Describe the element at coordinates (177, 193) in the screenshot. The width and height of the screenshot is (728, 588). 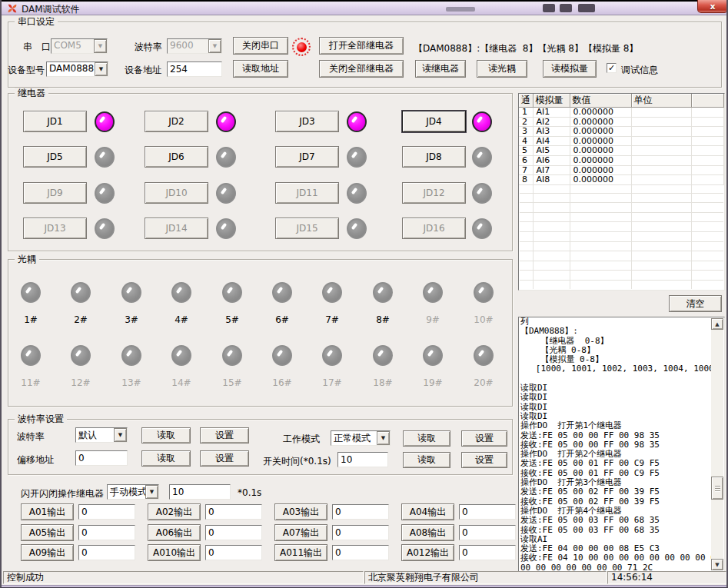
I see `relay-button-jd10: JD10` at that location.